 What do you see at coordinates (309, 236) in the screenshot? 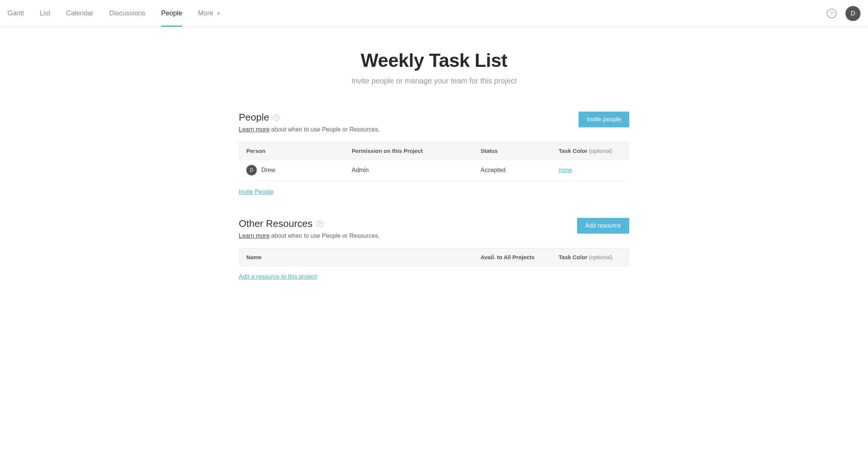
I see `resources-hint: Learn more about when to use People or R…` at bounding box center [309, 236].